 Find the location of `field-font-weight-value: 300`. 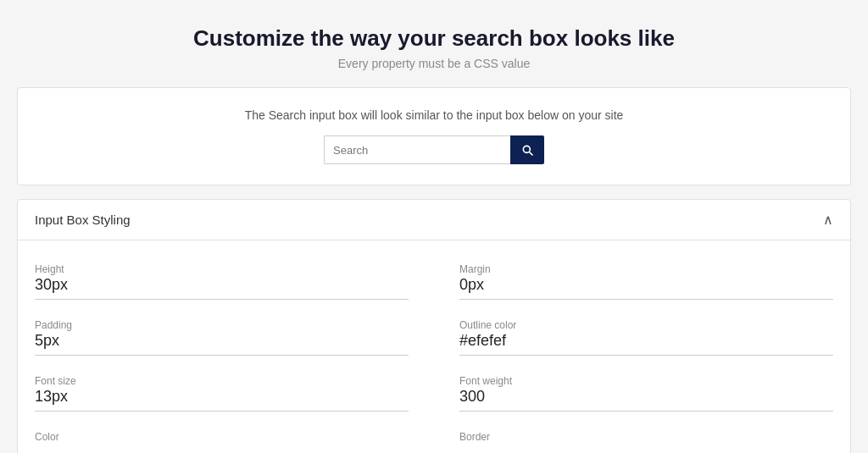

field-font-weight-value: 300 is located at coordinates (646, 400).